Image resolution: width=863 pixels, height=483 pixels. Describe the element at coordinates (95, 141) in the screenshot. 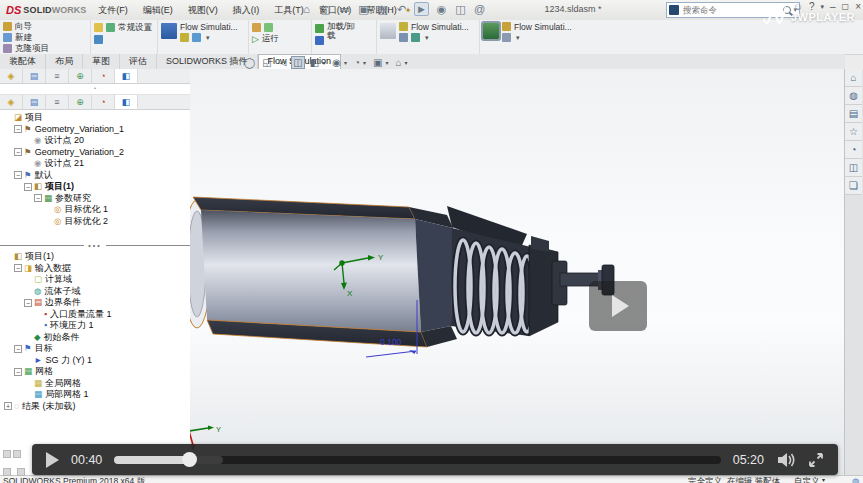

I see `tree-item-design-point: ◉设计点 20` at that location.